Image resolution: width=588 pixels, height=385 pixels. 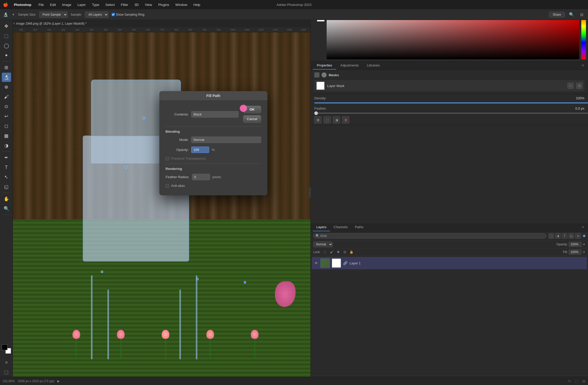 What do you see at coordinates (577, 381) in the screenshot?
I see `status-bar-layer-icon: ⬚` at bounding box center [577, 381].